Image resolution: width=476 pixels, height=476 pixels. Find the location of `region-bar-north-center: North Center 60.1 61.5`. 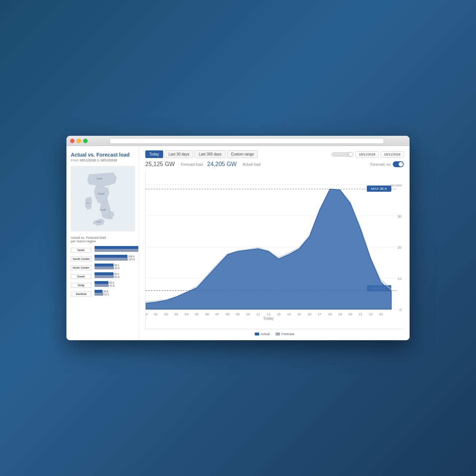

region-bar-north-center: North Center 60.1 61.5 is located at coordinates (103, 267).